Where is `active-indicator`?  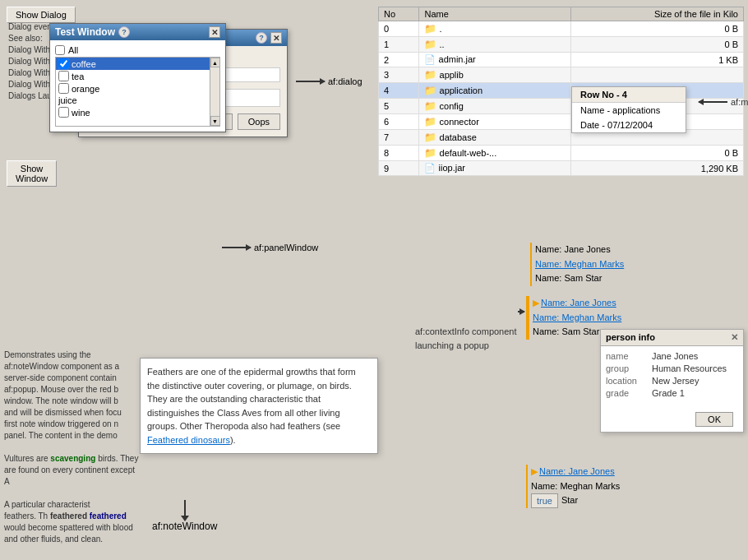
active-indicator is located at coordinates (528, 317).